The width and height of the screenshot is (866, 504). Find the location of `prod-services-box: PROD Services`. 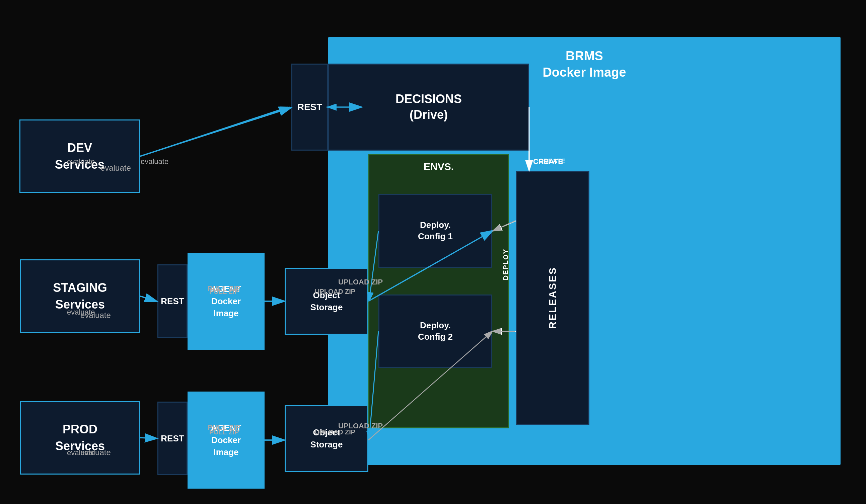

prod-services-box: PROD Services is located at coordinates (80, 438).